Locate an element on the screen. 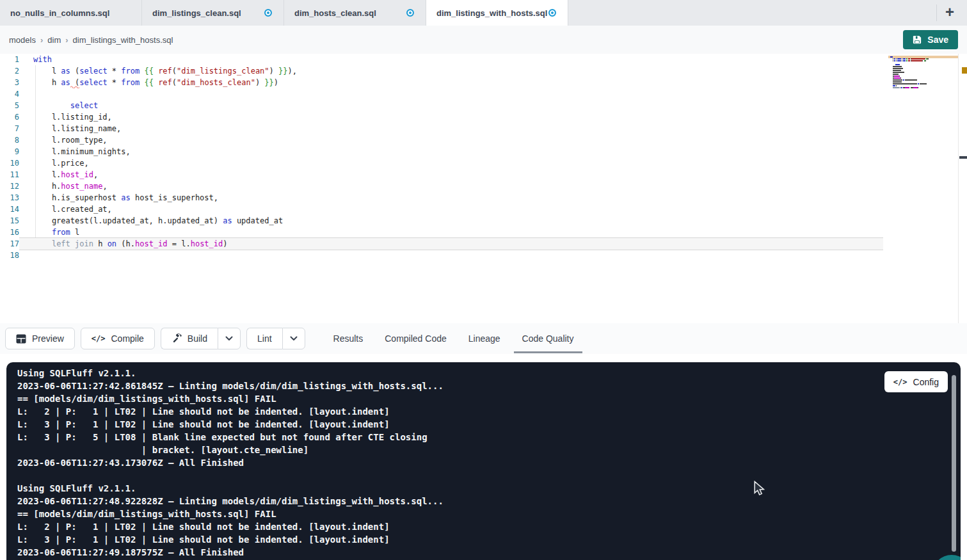 The height and width of the screenshot is (560, 967). code-text: l.minimum_nights, is located at coordinates (451, 152).